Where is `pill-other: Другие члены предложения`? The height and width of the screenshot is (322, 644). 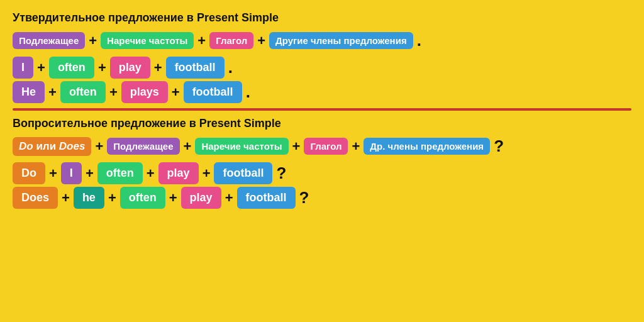 pill-other: Другие члены предложения is located at coordinates (341, 40).